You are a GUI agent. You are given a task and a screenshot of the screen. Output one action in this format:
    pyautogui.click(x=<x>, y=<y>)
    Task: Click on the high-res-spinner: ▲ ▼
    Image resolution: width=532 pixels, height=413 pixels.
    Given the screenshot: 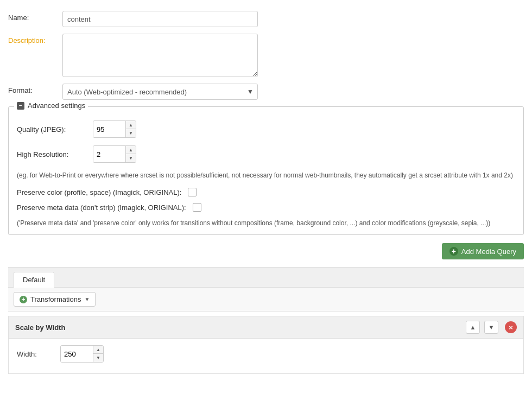 What is the action you would take?
    pyautogui.click(x=115, y=154)
    